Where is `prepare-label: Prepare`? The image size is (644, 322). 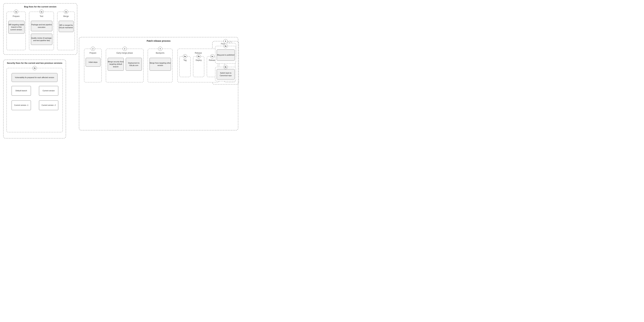 prepare-label: Prepare is located at coordinates (16, 16).